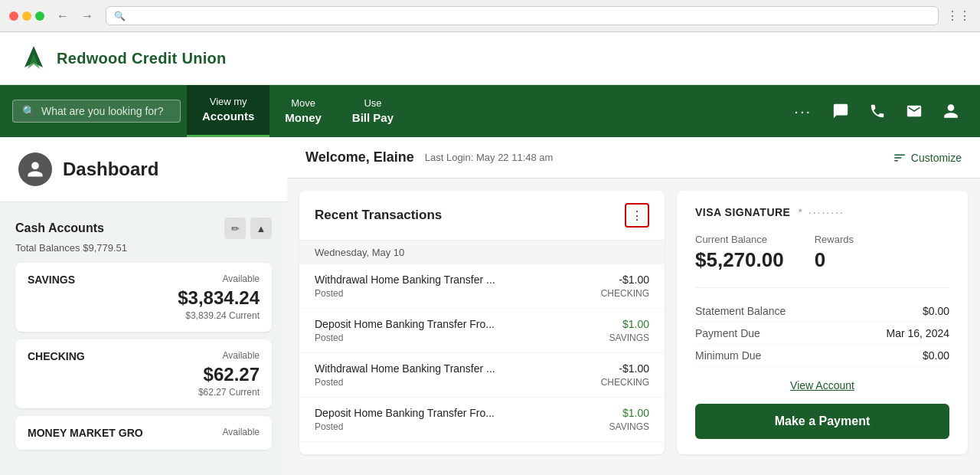 This screenshot has width=980, height=475. I want to click on date-separator: Wednesday, May 10, so click(482, 253).